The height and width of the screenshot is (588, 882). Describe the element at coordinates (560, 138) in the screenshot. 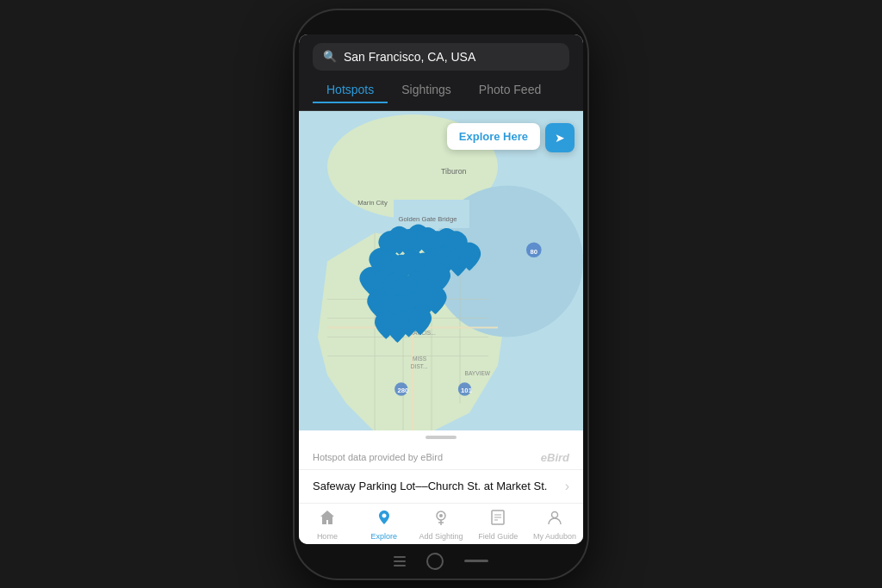

I see `locate-button: ➤` at that location.